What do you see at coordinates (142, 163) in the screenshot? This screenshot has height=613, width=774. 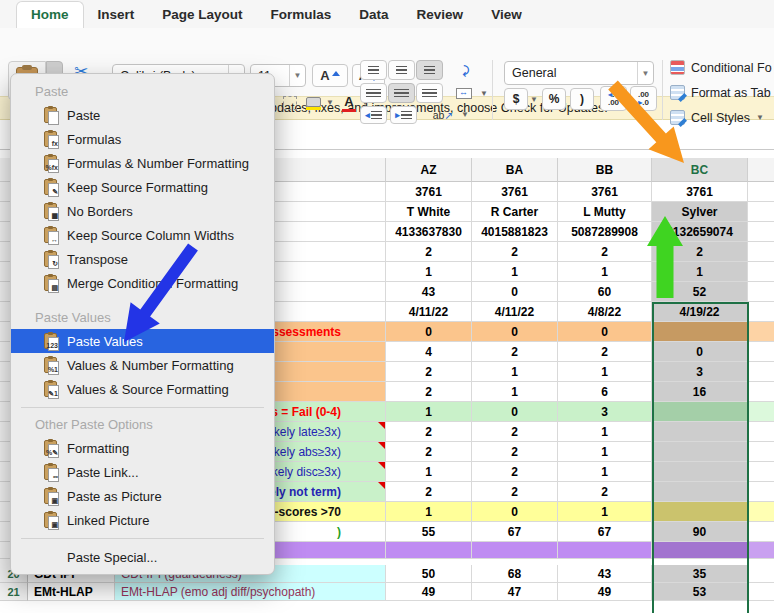 I see `menu-item-formulas-number-formatting: %fxFormulas & Number Formatting` at bounding box center [142, 163].